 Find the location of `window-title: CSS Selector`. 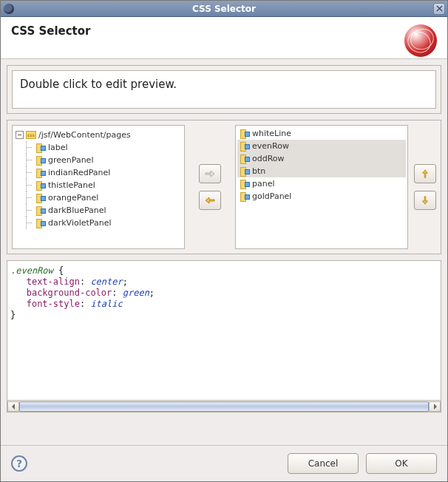

window-title: CSS Selector is located at coordinates (224, 9).